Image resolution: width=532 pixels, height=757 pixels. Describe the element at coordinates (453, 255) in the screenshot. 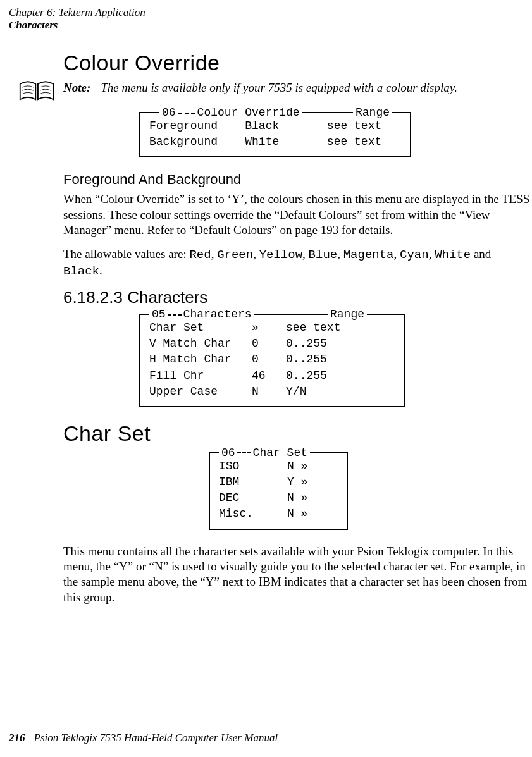

I see `value-white: White` at that location.